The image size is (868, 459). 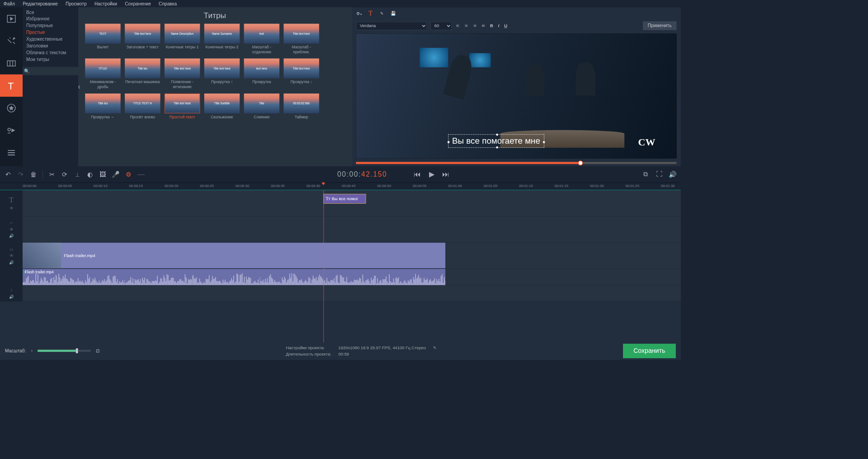 What do you see at coordinates (475, 25) in the screenshot?
I see `align-right` at bounding box center [475, 25].